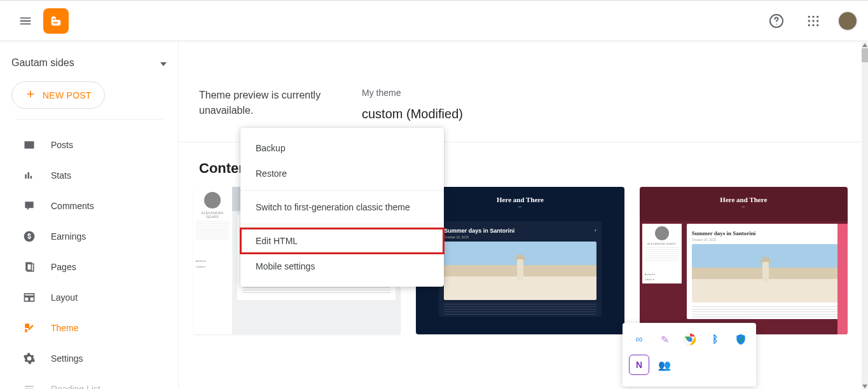 The width and height of the screenshot is (868, 389). What do you see at coordinates (665, 339) in the screenshot?
I see `app-feather: ✎` at bounding box center [665, 339].